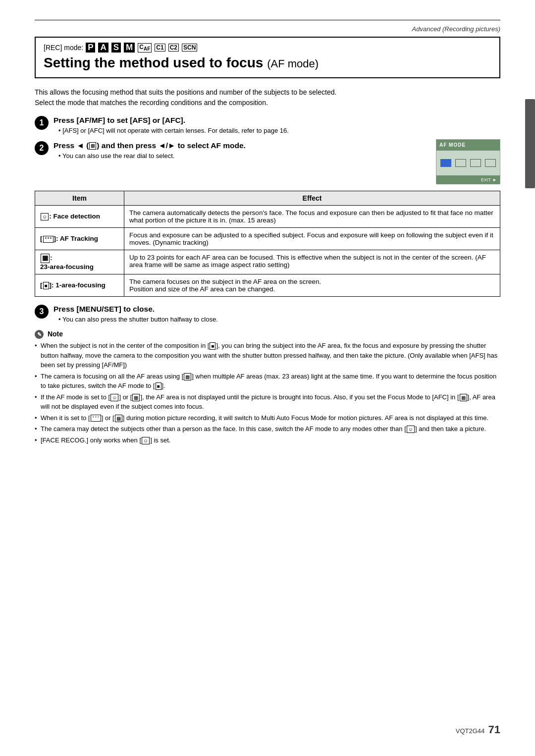 This screenshot has height=756, width=535. Describe the element at coordinates (268, 418) in the screenshot. I see `note-item-4: When it is set to [⁺⁺⁺] or [▦] during mo…` at that location.